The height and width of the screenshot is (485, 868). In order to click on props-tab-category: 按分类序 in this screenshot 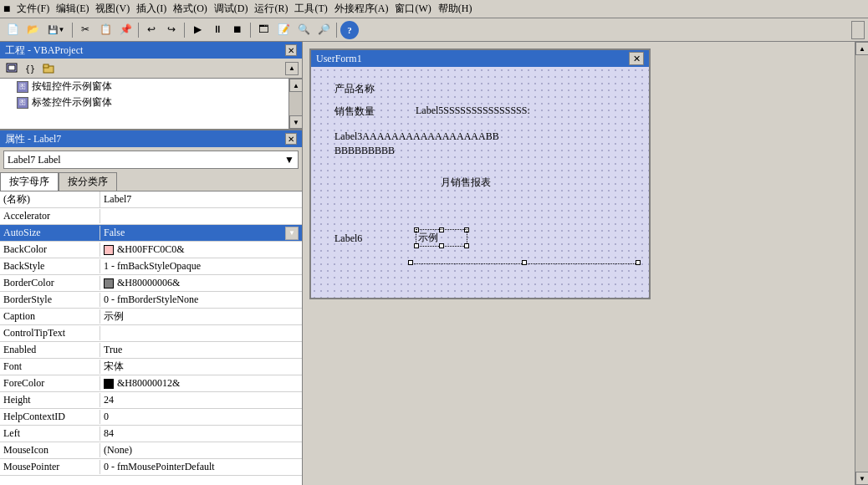, I will do `click(88, 181)`.